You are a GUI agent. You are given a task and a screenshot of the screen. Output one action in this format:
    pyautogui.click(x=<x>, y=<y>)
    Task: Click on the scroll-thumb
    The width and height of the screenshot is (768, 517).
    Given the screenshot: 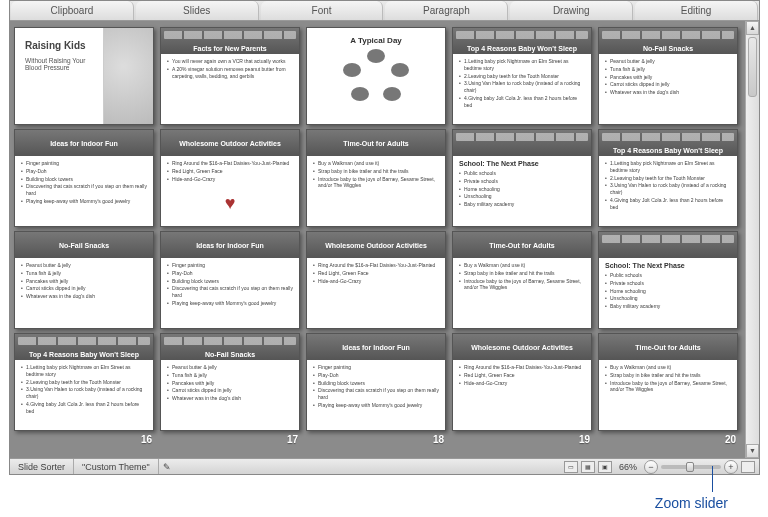 What is the action you would take?
    pyautogui.click(x=752, y=67)
    